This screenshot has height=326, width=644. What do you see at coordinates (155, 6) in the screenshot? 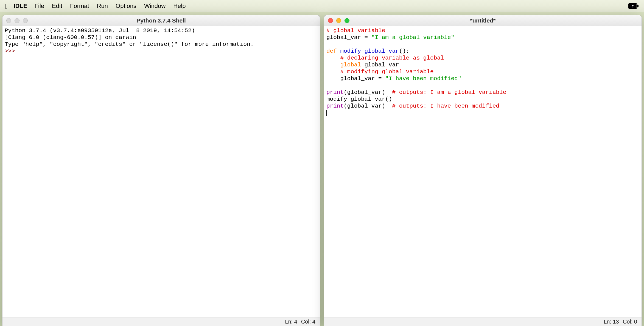
I see `menu-window: Window` at bounding box center [155, 6].